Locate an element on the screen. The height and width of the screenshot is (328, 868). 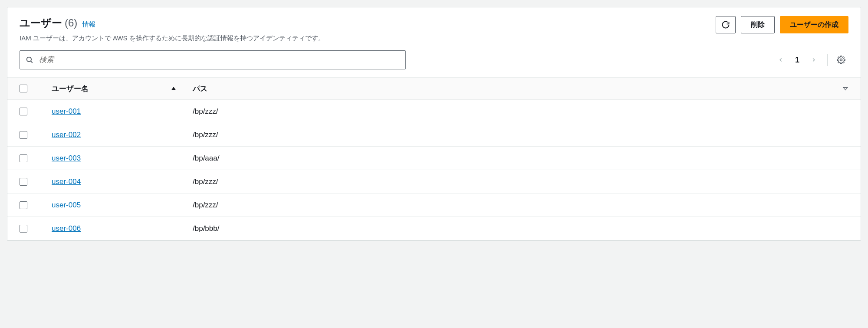
table-row: user-004/bp/zzz/ is located at coordinates (434, 182).